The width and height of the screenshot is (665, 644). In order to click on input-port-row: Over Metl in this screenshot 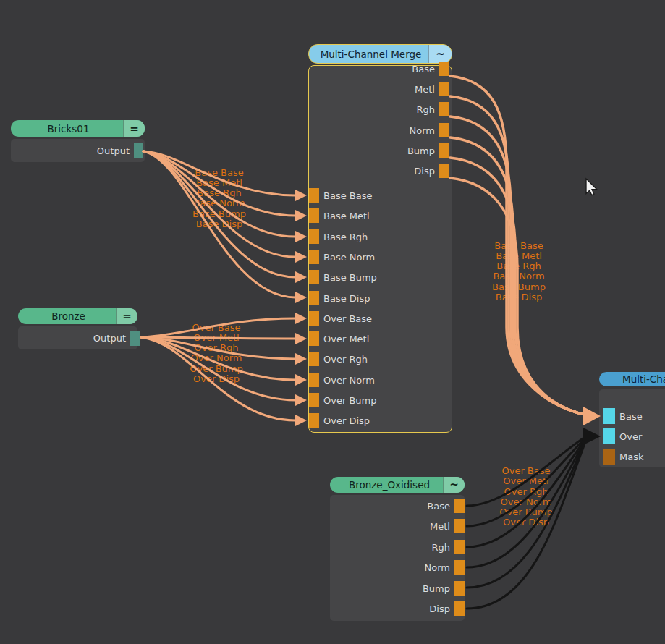, I will do `click(339, 339)`.